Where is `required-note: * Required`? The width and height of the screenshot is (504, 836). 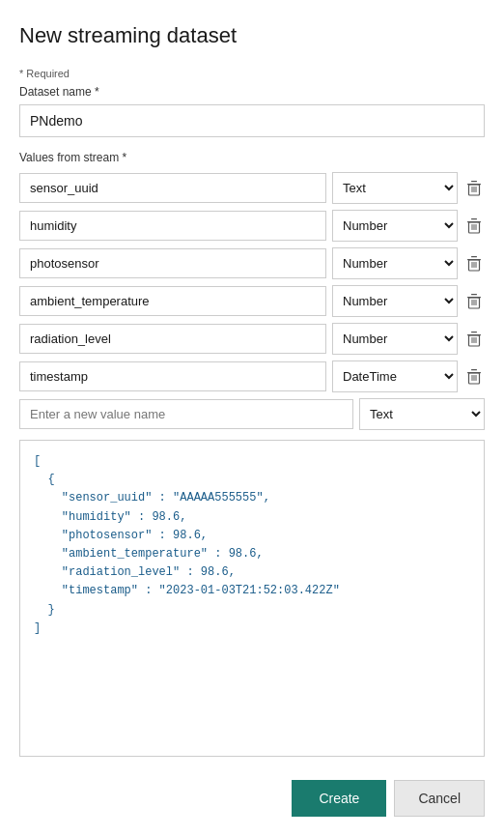 required-note: * Required is located at coordinates (252, 73).